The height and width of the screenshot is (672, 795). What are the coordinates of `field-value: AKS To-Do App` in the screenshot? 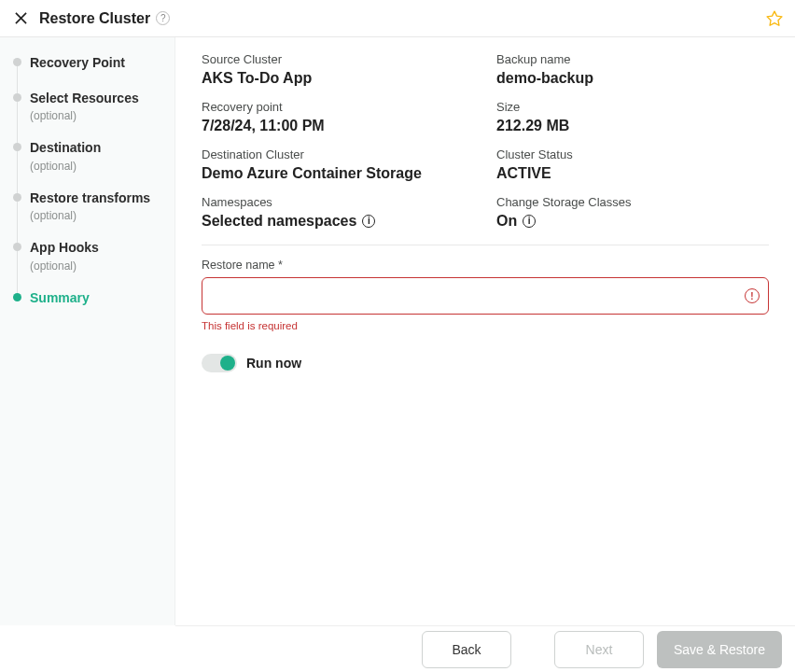 It's located at (338, 78).